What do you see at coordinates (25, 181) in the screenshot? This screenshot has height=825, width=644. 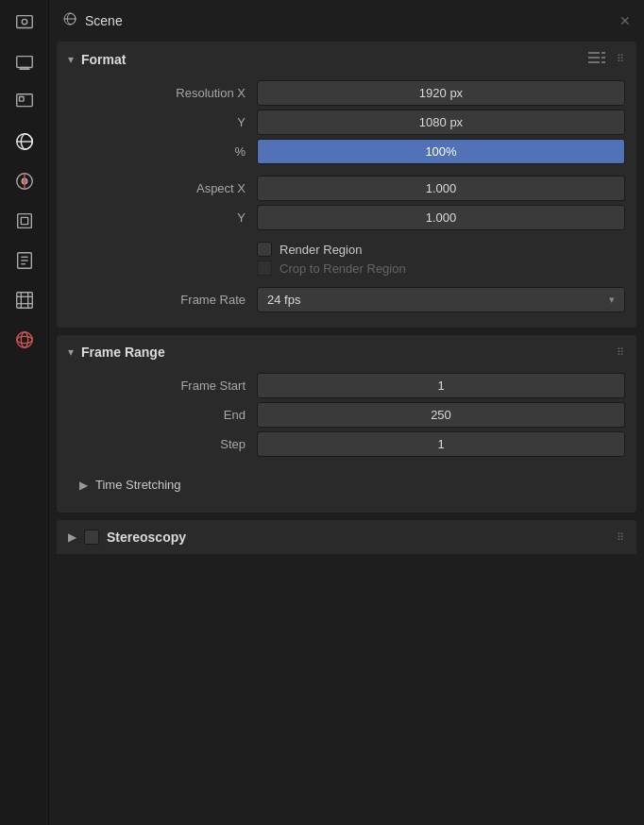 I see `world-icon` at bounding box center [25, 181].